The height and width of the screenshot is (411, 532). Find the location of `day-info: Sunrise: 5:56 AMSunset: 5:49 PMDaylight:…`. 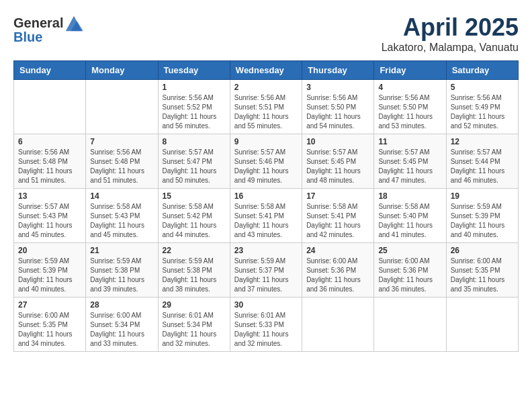

day-info: Sunrise: 5:56 AMSunset: 5:49 PMDaylight:… is located at coordinates (482, 112).